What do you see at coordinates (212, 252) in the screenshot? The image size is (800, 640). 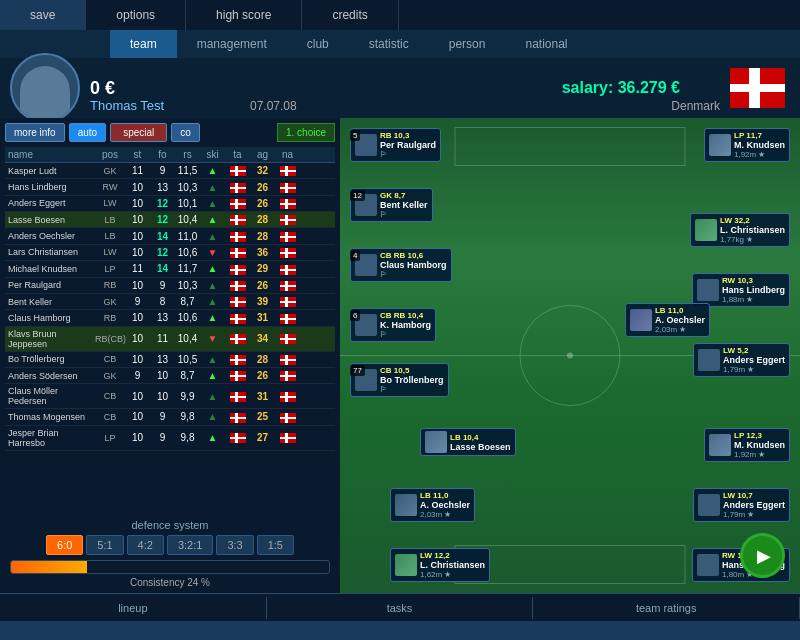 I see `cell-arrow: ▼` at bounding box center [212, 252].